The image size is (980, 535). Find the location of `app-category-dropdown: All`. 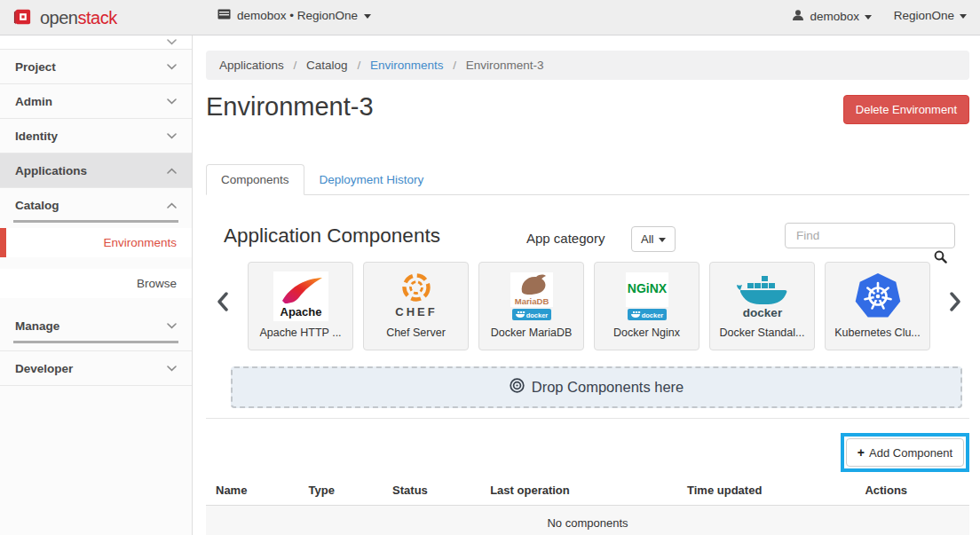

app-category-dropdown: All is located at coordinates (653, 240).